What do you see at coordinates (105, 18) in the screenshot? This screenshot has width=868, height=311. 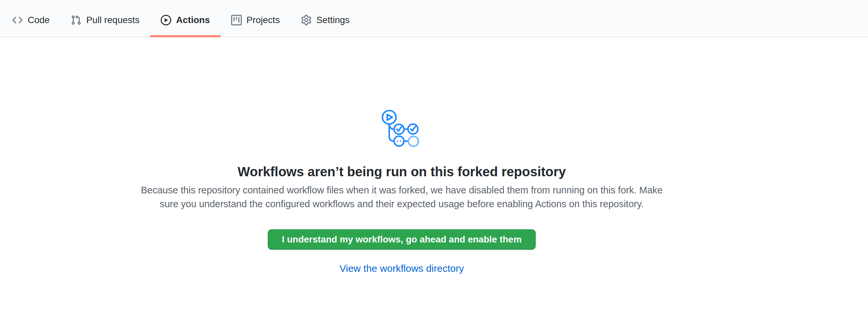 I see `tab-pull-requests: Pull requests` at bounding box center [105, 18].